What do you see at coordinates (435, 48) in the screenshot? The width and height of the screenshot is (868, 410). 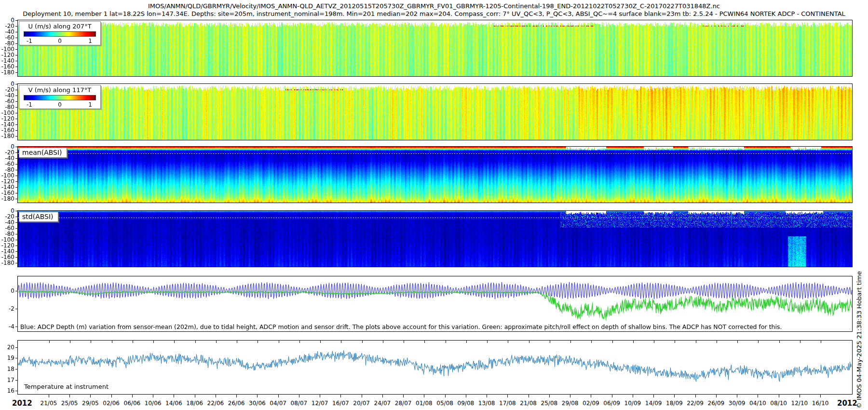 I see `u-velocity-heatmap` at bounding box center [435, 48].